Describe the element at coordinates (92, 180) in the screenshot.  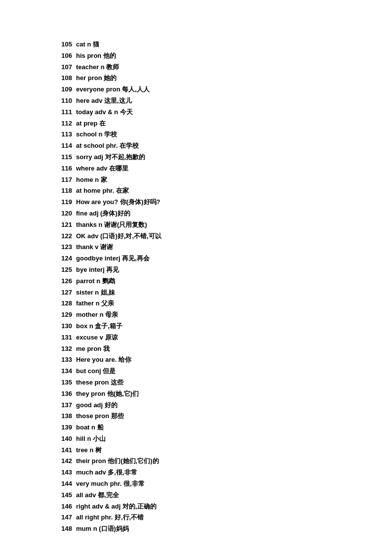
I see `entry-text: home n 家` at that location.